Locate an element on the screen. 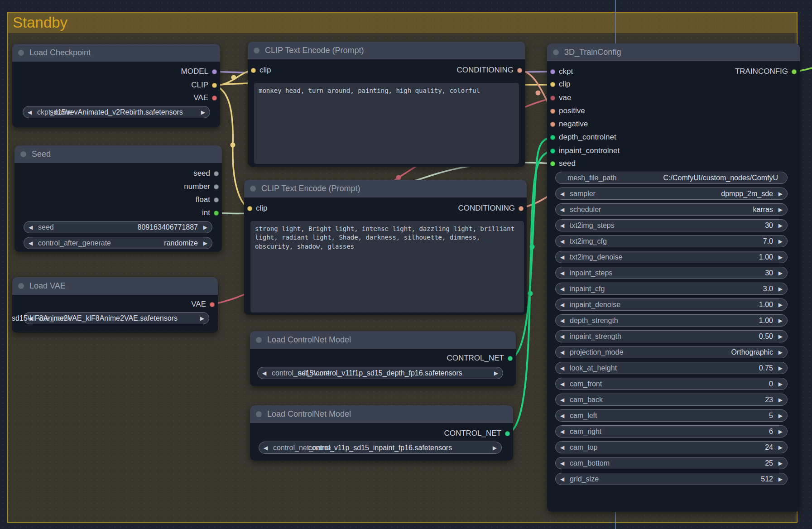 The width and height of the screenshot is (812, 529). output-int: int is located at coordinates (210, 213).